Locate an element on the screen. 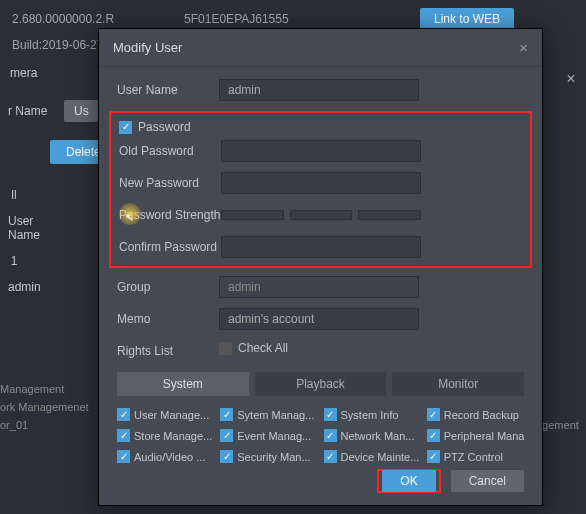 This screenshot has width=586, height=514. right-item-label: Record Backup is located at coordinates (482, 415).